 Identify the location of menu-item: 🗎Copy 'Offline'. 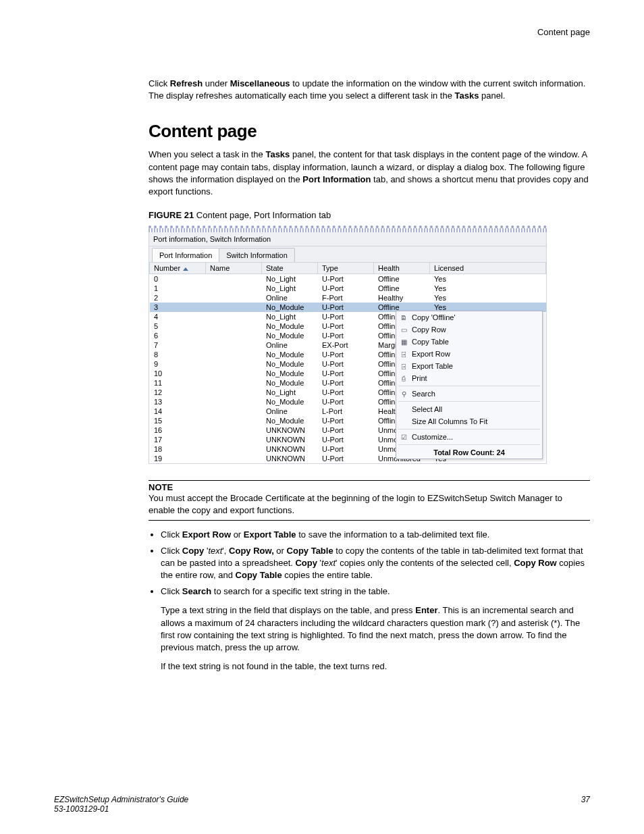
(469, 317).